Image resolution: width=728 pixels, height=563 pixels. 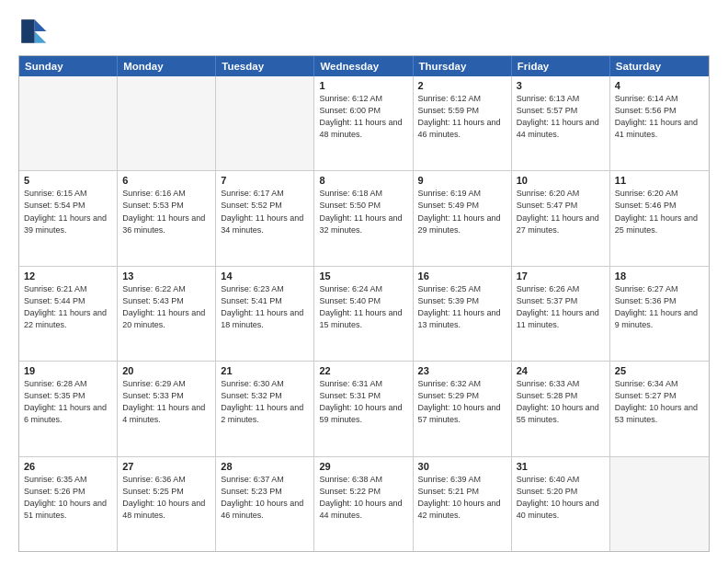 I want to click on day-number: 28, so click(x=265, y=466).